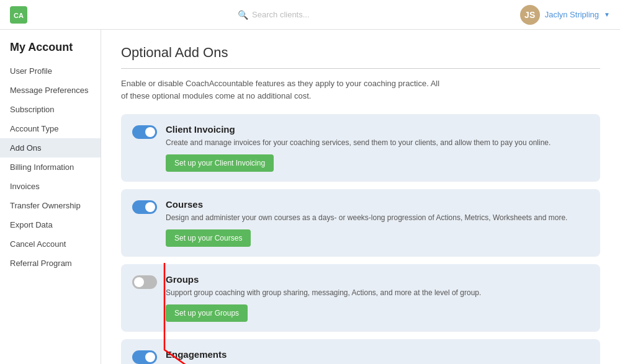 The width and height of the screenshot is (620, 364). Describe the element at coordinates (377, 357) in the screenshot. I see `addon-body-engagements: Engagements Track and manage coaching en…` at that location.